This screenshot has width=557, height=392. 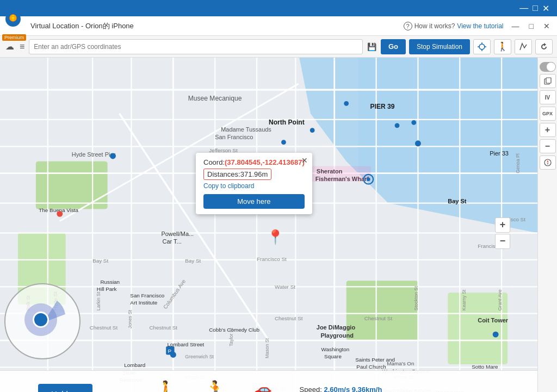 What do you see at coordinates (393, 47) in the screenshot?
I see `go-button: Go` at bounding box center [393, 47].